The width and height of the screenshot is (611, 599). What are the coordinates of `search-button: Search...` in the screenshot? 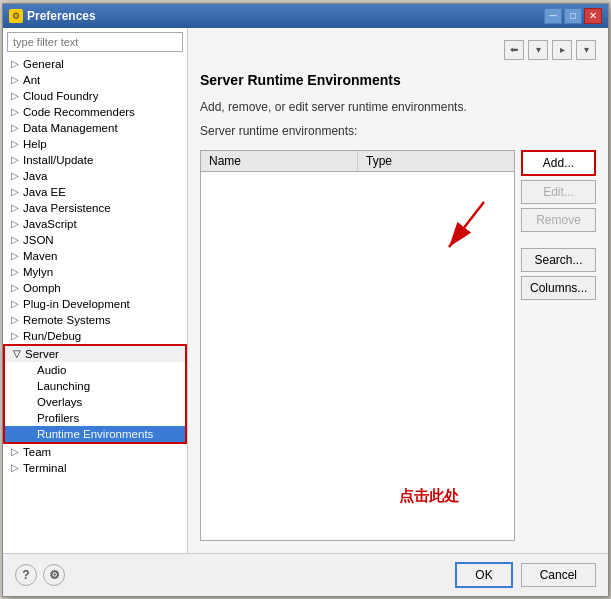 It's located at (558, 260).